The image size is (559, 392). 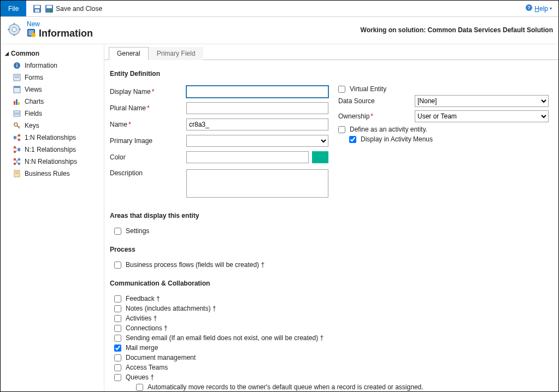 I want to click on feedback-checkbox, so click(x=118, y=299).